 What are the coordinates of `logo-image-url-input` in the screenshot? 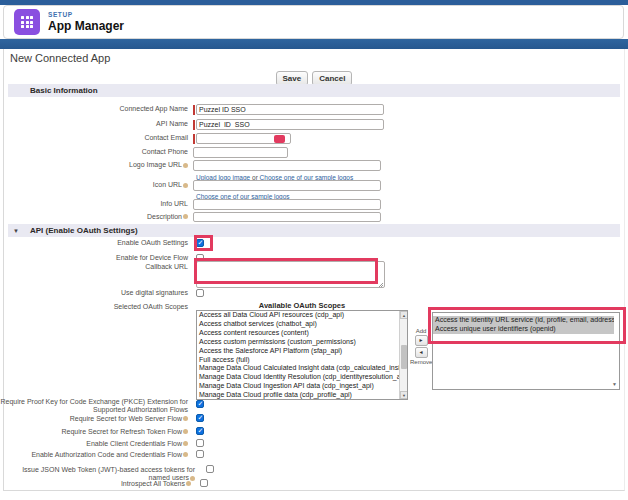 It's located at (287, 166).